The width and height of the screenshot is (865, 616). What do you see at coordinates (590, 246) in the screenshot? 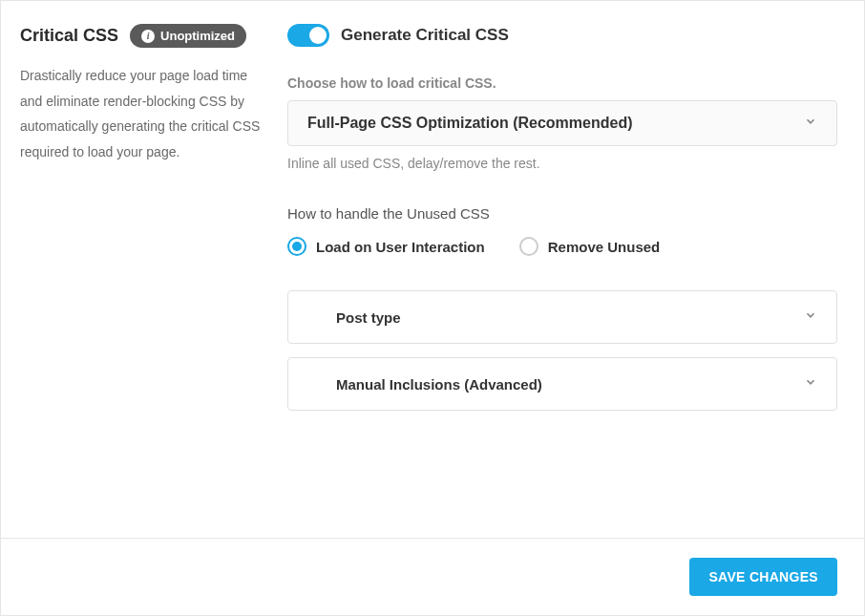
I see `radio-remove-unused: Remove Unused` at bounding box center [590, 246].